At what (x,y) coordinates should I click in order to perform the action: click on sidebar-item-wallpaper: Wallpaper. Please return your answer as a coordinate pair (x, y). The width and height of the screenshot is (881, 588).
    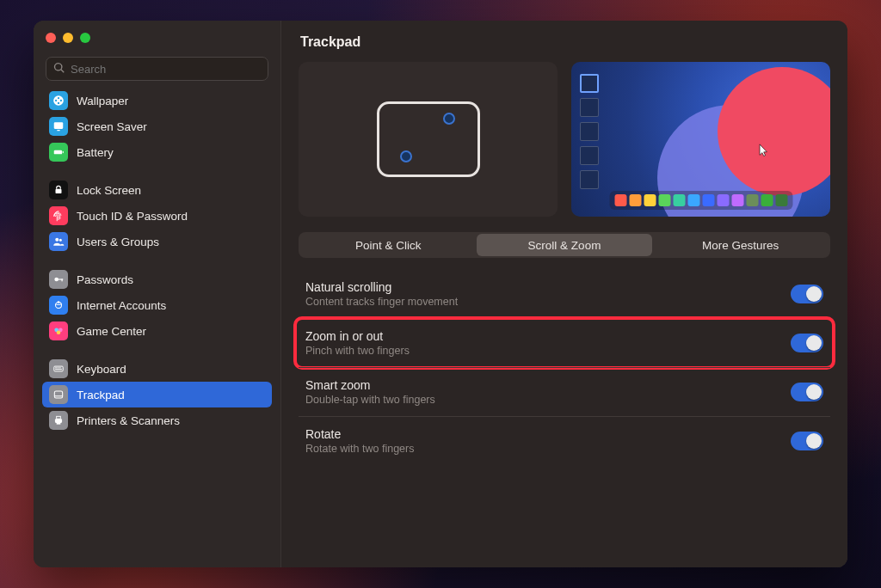
    Looking at the image, I should click on (157, 101).